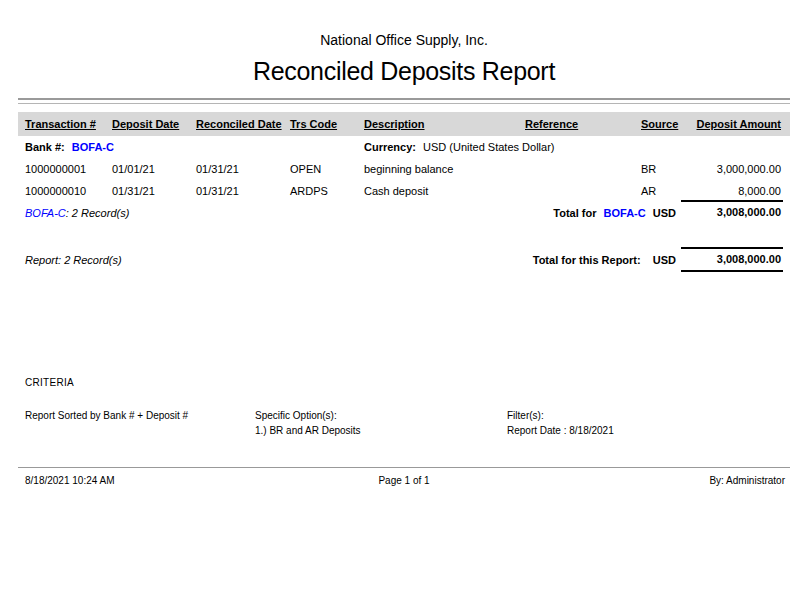  Describe the element at coordinates (68, 191) in the screenshot. I see `cell-transaction: 1000000010` at that location.